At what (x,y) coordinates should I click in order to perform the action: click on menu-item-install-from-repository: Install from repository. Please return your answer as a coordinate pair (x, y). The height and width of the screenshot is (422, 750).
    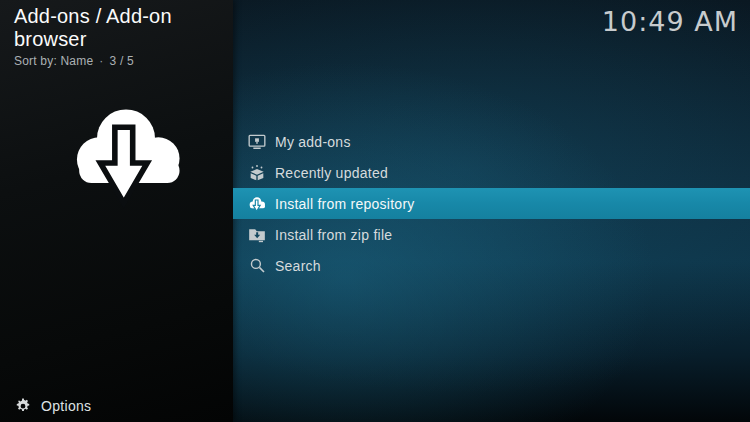
    Looking at the image, I should click on (492, 204).